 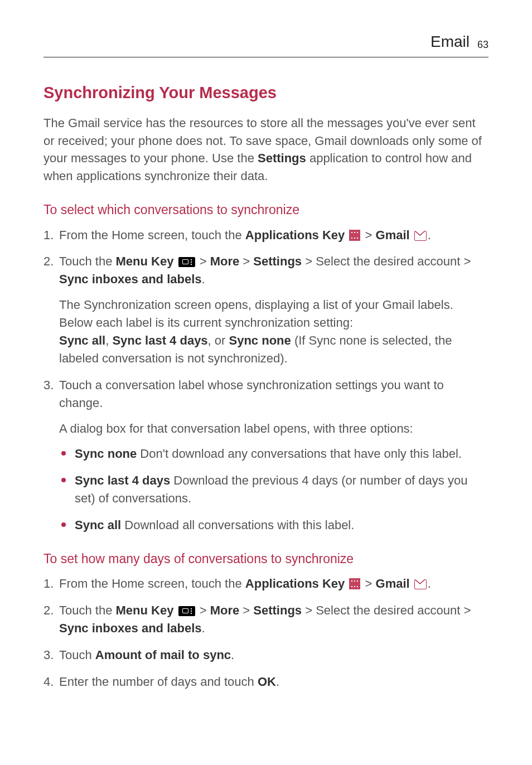 I want to click on step2-inner-block: The Synchronization screen opens, displa…, so click(x=274, y=332).